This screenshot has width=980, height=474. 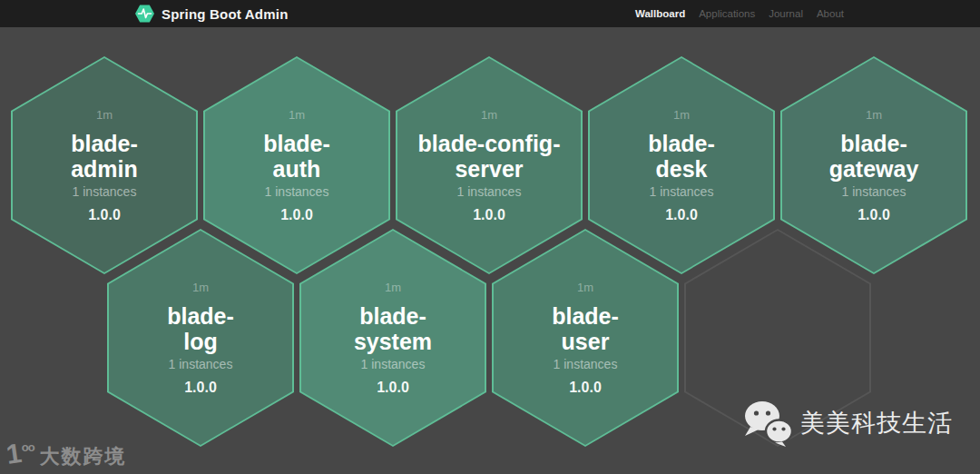 I want to click on tile-app-name-line: blade-config-, so click(x=490, y=143).